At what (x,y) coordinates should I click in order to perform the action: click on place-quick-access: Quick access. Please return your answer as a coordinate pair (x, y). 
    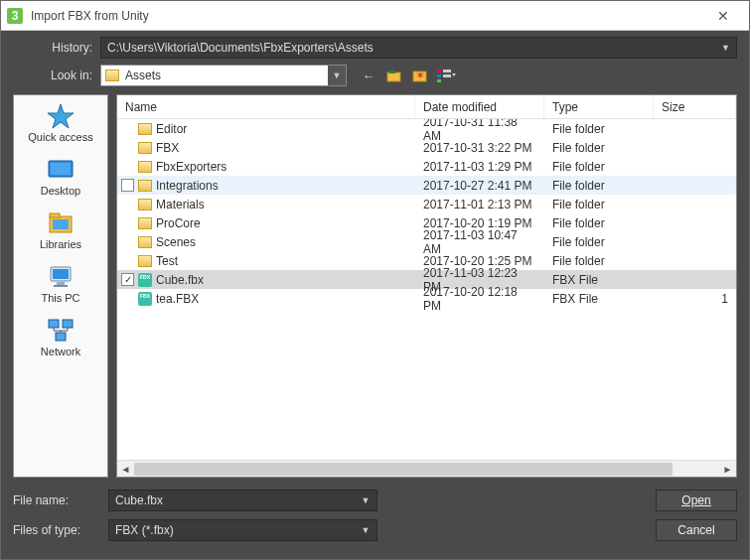
    Looking at the image, I should click on (61, 123).